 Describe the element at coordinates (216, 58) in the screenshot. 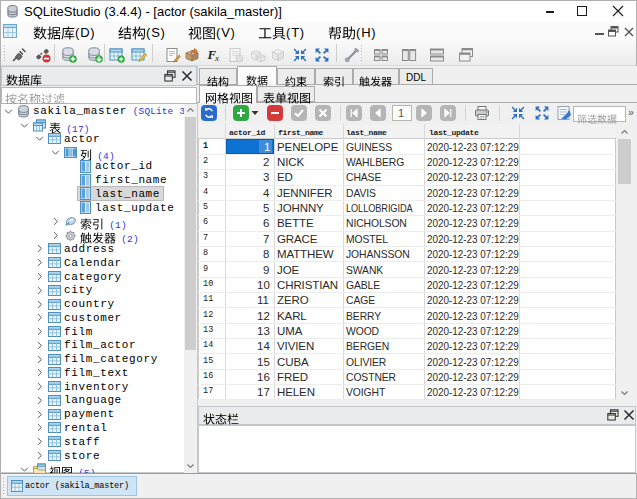

I see `svg-text: x` at that location.